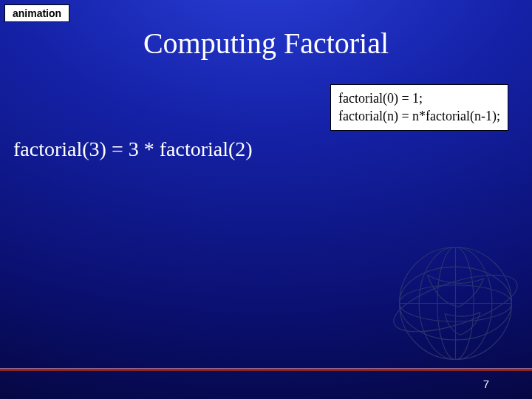 The image size is (532, 399). Describe the element at coordinates (420, 116) in the screenshot. I see `rule-line-2: factorial(n) = n*factorial(n-1);` at that location.